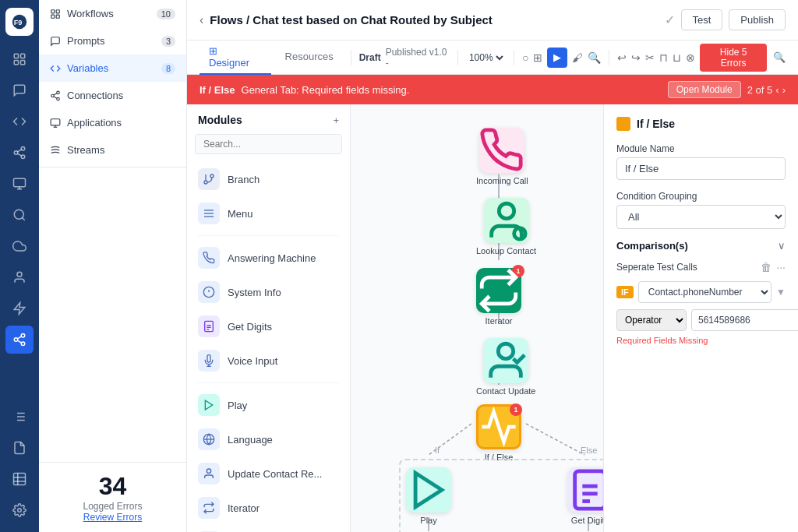 The height and width of the screenshot is (532, 798). What do you see at coordinates (704, 90) in the screenshot?
I see `open-module-button: Open Module` at bounding box center [704, 90].